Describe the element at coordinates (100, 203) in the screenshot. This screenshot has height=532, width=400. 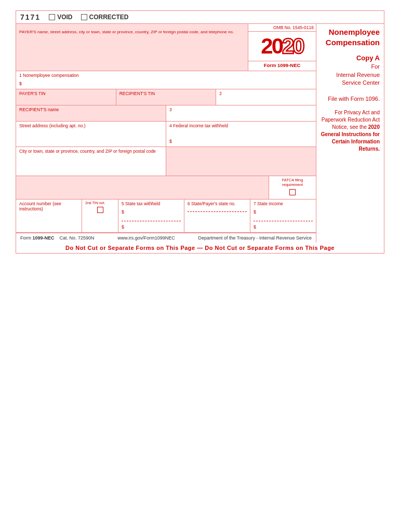
I see `tin-2nd-label: 2nd TIN not.` at that location.